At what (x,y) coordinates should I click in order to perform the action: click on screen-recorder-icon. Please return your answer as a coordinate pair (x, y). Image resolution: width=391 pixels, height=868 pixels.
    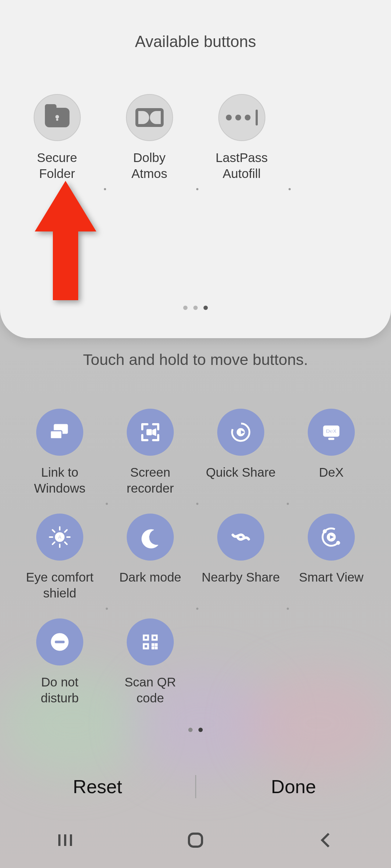
    Looking at the image, I should click on (150, 432).